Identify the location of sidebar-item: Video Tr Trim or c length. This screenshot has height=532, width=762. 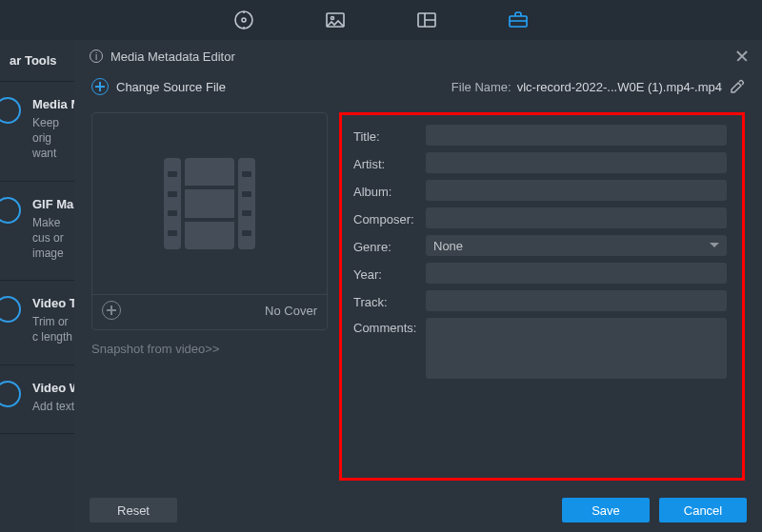
(43, 323).